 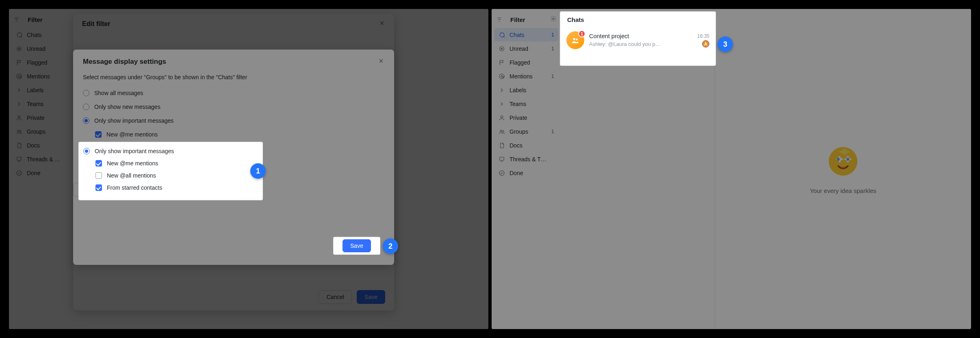 I want to click on sidebar-item-label: Mentions, so click(x=521, y=76).